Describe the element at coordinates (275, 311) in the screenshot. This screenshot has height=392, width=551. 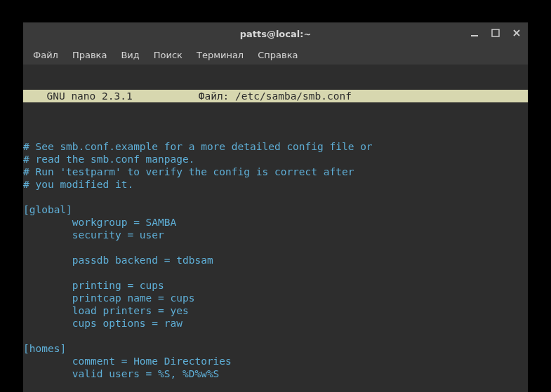
I see `editor-line: load printers = yes` at that location.